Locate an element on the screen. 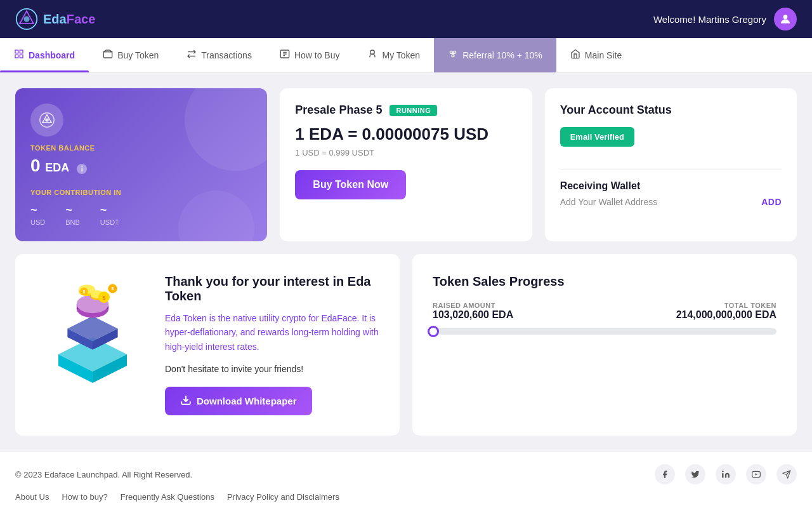 This screenshot has height=508, width=812. main-site-icon is located at coordinates (575, 55).